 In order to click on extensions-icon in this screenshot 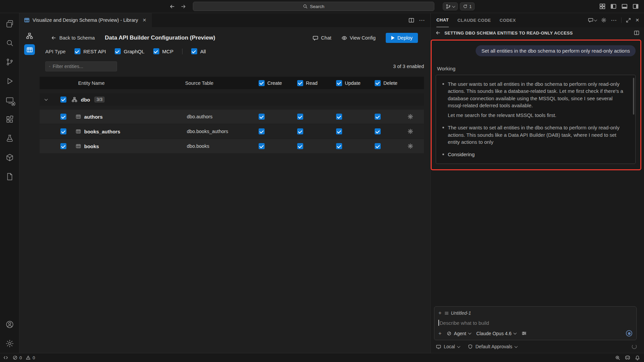, I will do `click(9, 119)`.